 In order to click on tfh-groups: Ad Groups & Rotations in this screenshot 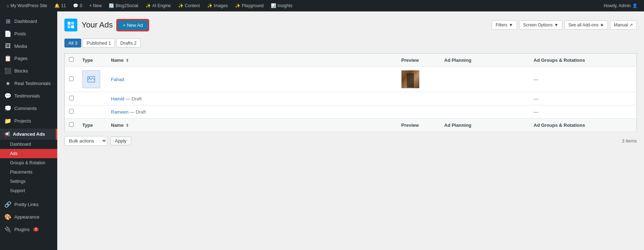, I will do `click(583, 125)`.